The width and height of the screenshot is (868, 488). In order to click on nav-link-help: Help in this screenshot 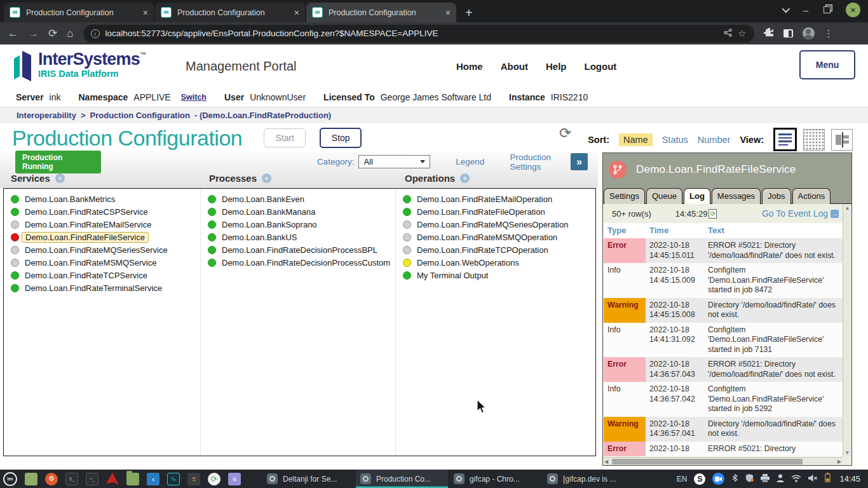, I will do `click(557, 66)`.